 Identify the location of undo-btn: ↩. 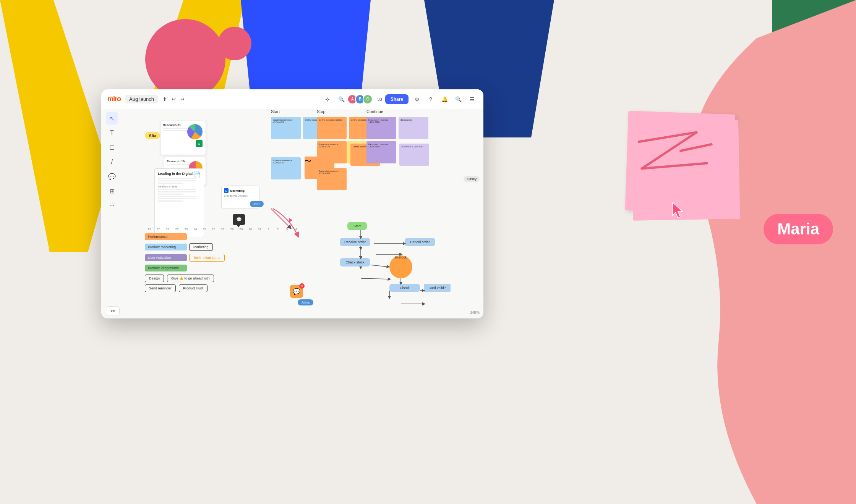
(173, 99).